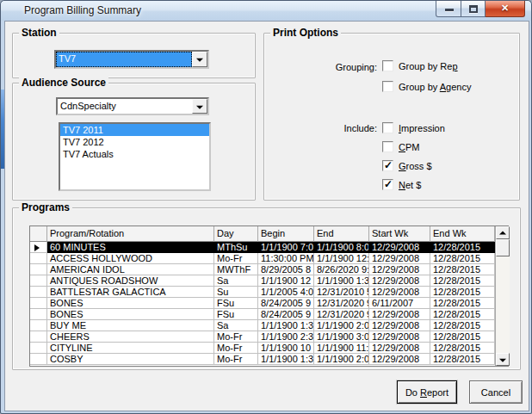 The image size is (532, 414). What do you see at coordinates (134, 154) in the screenshot?
I see `list-item: TV7 Actuals` at bounding box center [134, 154].